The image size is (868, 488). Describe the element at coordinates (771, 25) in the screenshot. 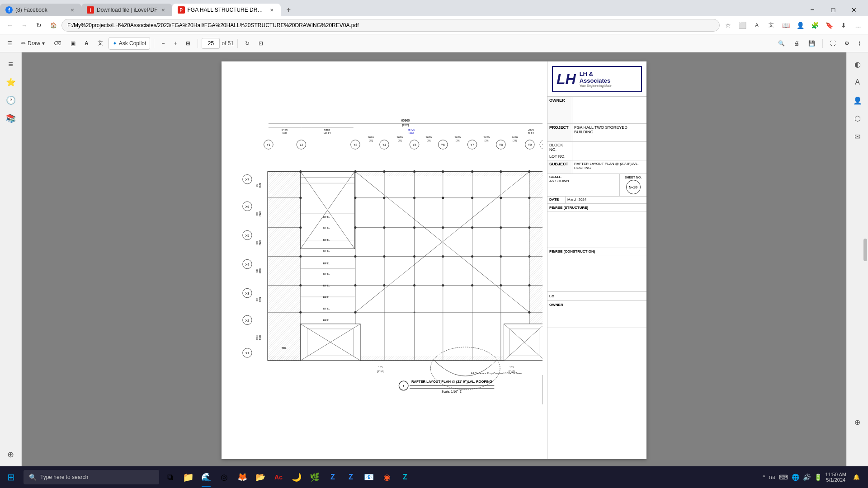

I see `translate-icon: 文` at that location.